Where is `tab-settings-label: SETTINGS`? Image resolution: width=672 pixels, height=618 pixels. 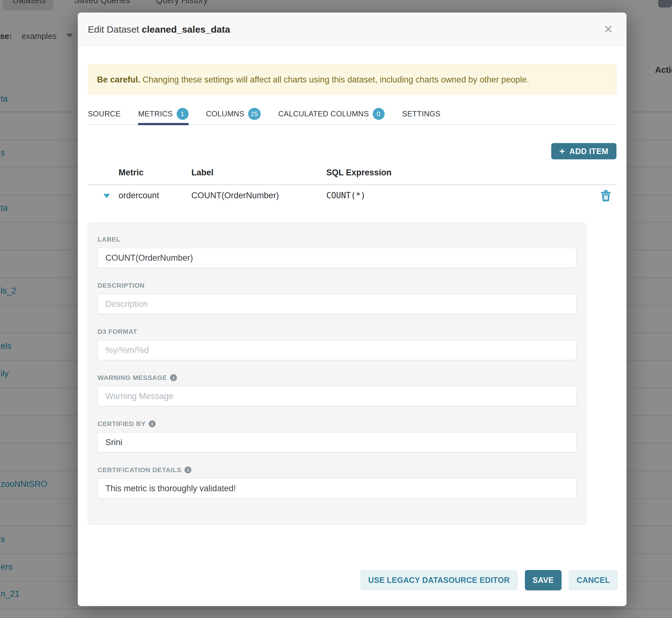
tab-settings-label: SETTINGS is located at coordinates (421, 114).